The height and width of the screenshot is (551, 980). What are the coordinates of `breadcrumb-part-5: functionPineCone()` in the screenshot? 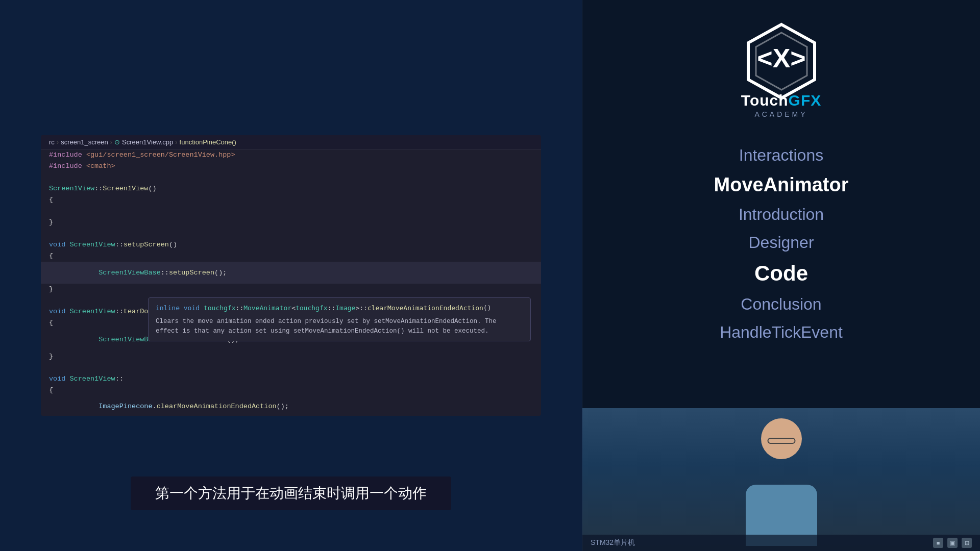 It's located at (208, 142).